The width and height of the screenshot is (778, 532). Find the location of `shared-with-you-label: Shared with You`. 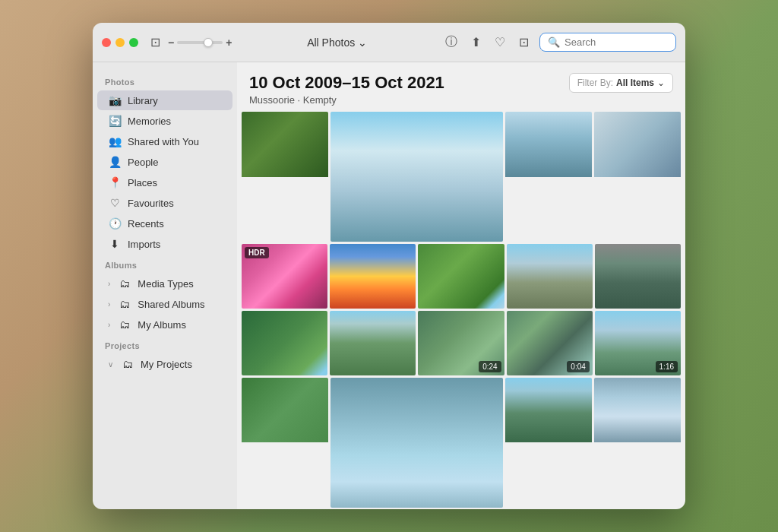

shared-with-you-label: Shared with You is located at coordinates (163, 141).